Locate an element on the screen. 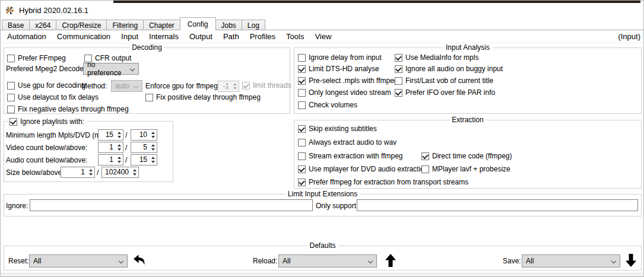  menu-item-view: View is located at coordinates (323, 37).